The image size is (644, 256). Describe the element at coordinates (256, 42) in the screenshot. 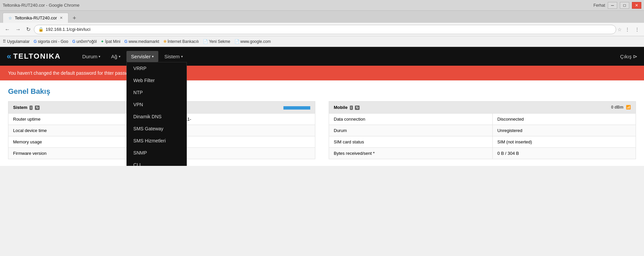

I see `bookmark-google-label: www.google.com` at that location.